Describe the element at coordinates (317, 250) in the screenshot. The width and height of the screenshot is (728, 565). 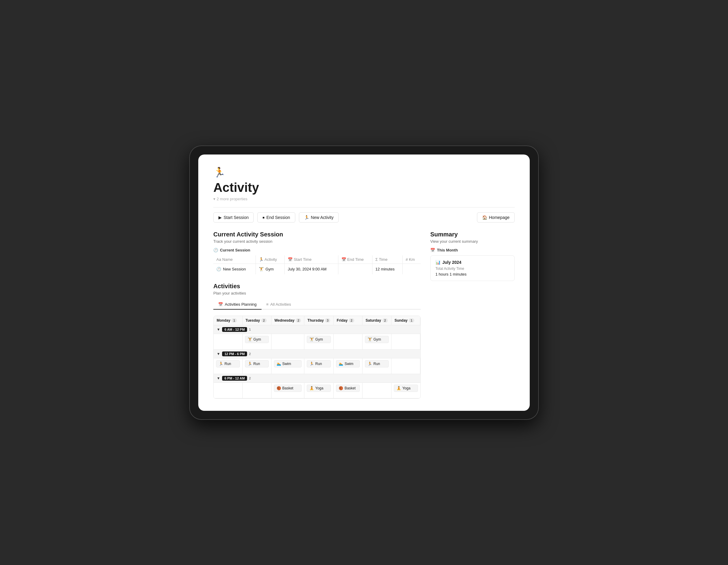
I see `current-session-label: 🕐 Current Session` at that location.